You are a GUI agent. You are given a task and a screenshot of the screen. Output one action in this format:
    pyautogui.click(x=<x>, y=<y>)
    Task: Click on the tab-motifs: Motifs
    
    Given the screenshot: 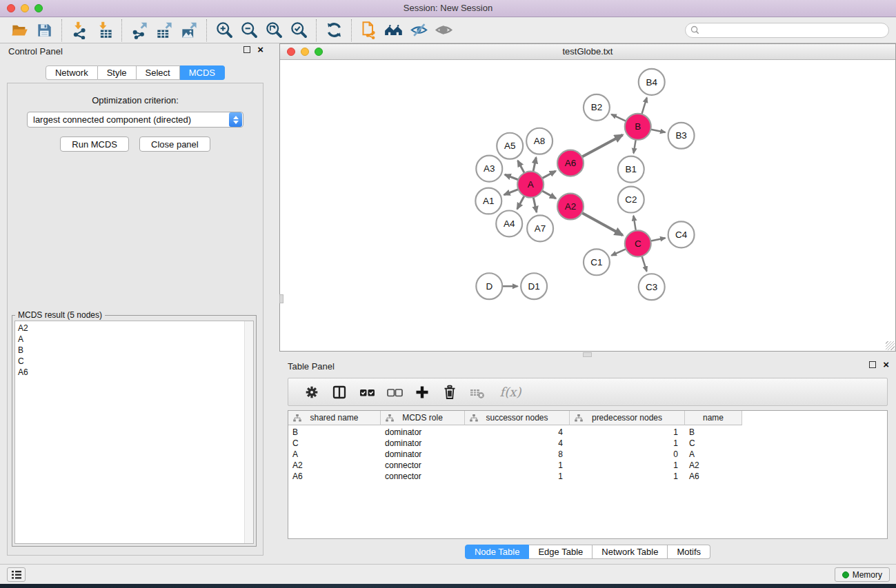 What is the action you would take?
    pyautogui.click(x=689, y=551)
    